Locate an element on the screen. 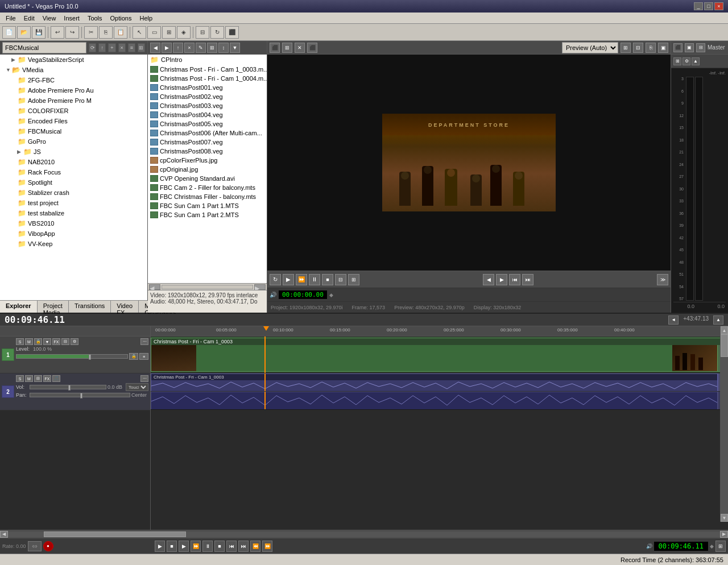 This screenshot has height=565, width=728. tree-item-vibopapp: 📁 VibopApp is located at coordinates (74, 234).